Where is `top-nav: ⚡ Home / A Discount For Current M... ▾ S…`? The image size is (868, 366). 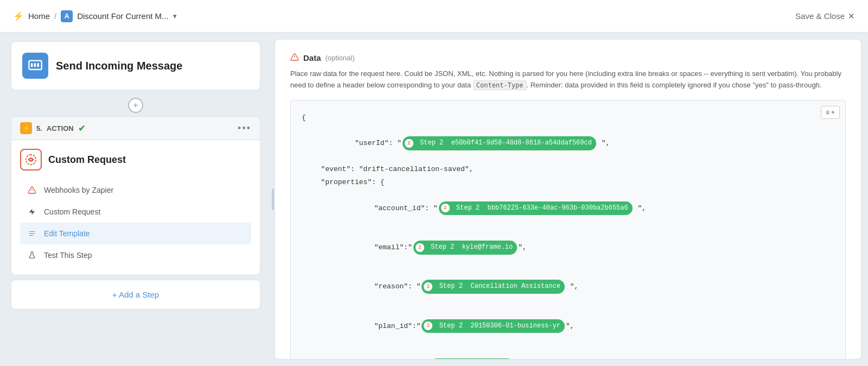 top-nav: ⚡ Home / A Discount For Current M... ▾ S… is located at coordinates (434, 16).